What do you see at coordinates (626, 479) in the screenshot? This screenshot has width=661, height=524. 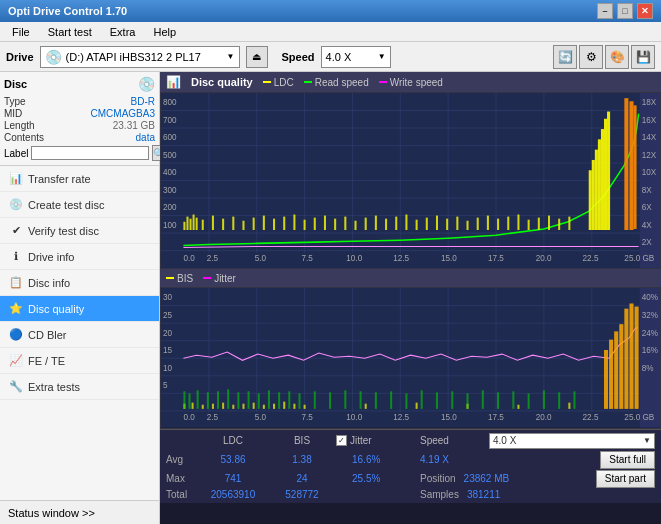 I see `start-part-button: Start part` at bounding box center [626, 479].